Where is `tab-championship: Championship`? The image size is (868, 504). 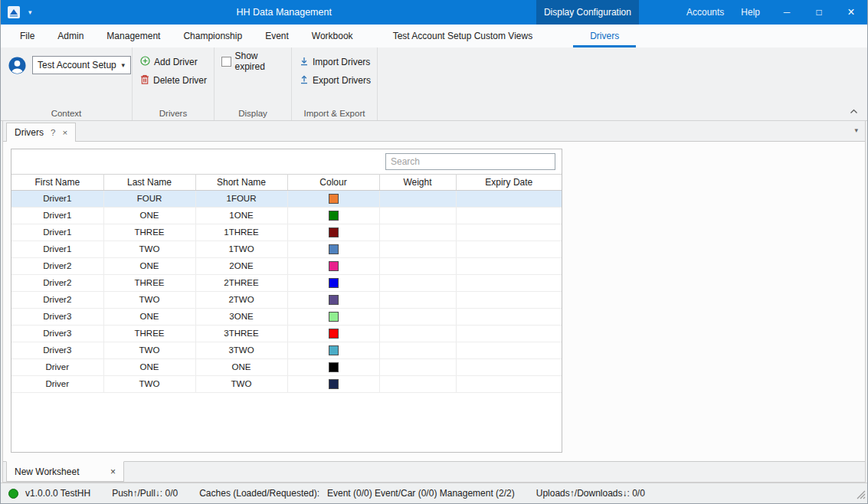 tab-championship: Championship is located at coordinates (213, 36).